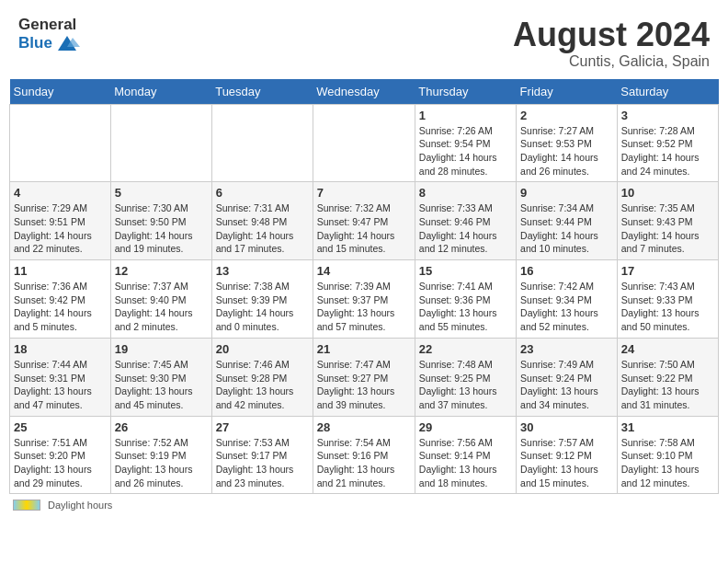 The width and height of the screenshot is (728, 563). Describe the element at coordinates (667, 385) in the screenshot. I see `day-info: Sunrise: 7:50 AM Sunset: 9:22 PM Dayligh…` at that location.